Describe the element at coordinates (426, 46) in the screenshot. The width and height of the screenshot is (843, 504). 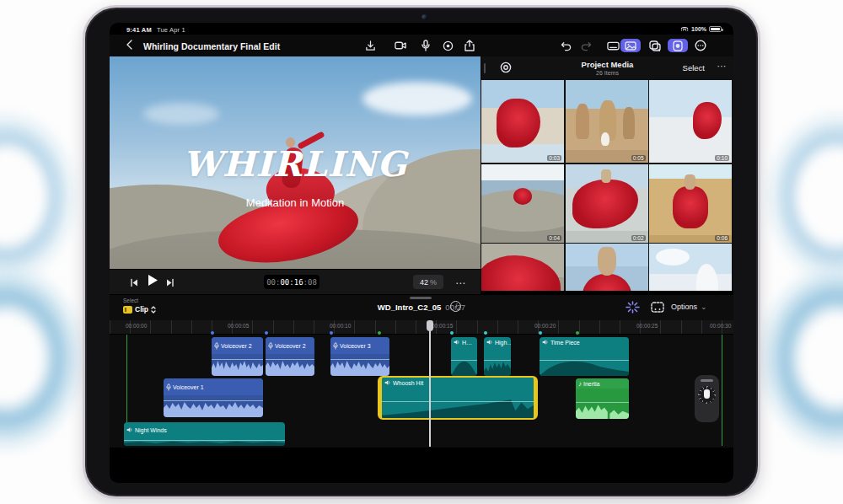
I see `mic-icon` at that location.